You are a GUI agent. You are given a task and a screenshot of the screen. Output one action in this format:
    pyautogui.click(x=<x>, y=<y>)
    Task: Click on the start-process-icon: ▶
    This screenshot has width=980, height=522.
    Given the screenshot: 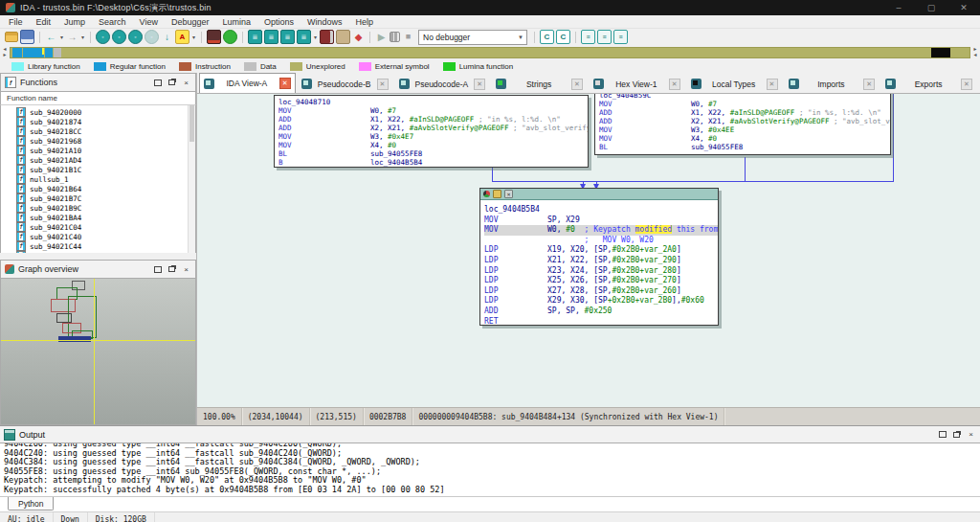 What is the action you would take?
    pyautogui.click(x=381, y=36)
    